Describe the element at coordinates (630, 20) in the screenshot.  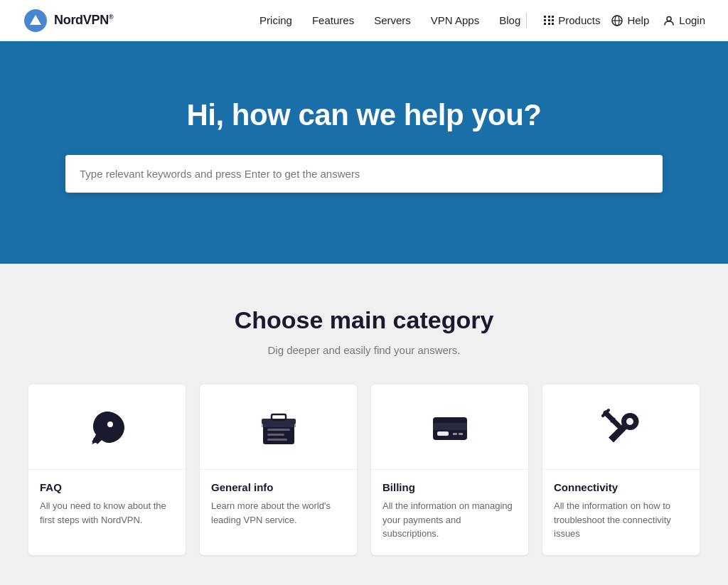
I see `nav-help-button: Help` at that location.